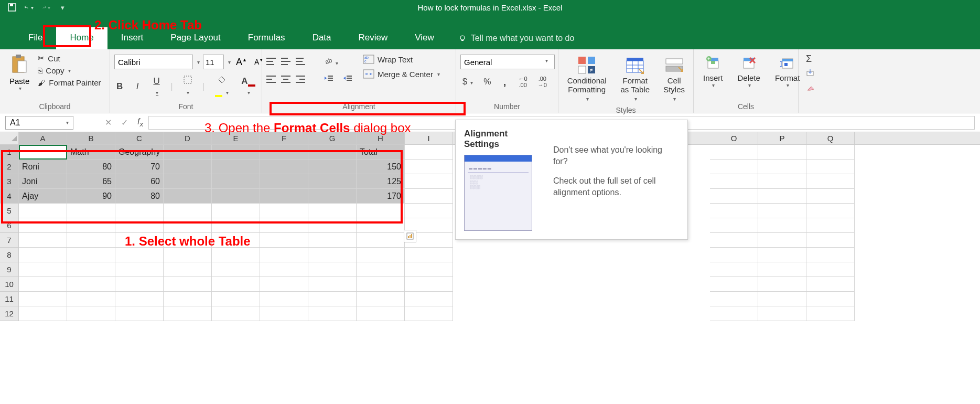 Image resolution: width=980 pixels, height=404 pixels. What do you see at coordinates (300, 79) in the screenshot?
I see `align-right-icon` at bounding box center [300, 79].